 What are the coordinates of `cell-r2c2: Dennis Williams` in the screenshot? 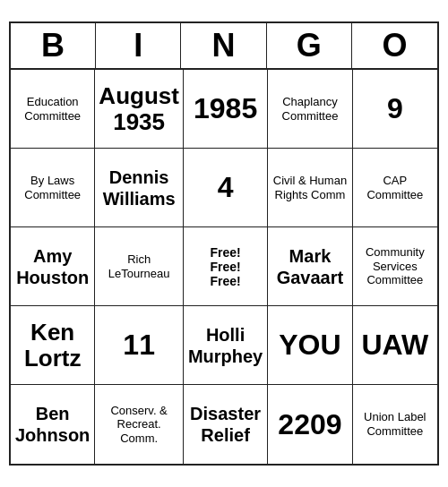 It's located at (140, 188).